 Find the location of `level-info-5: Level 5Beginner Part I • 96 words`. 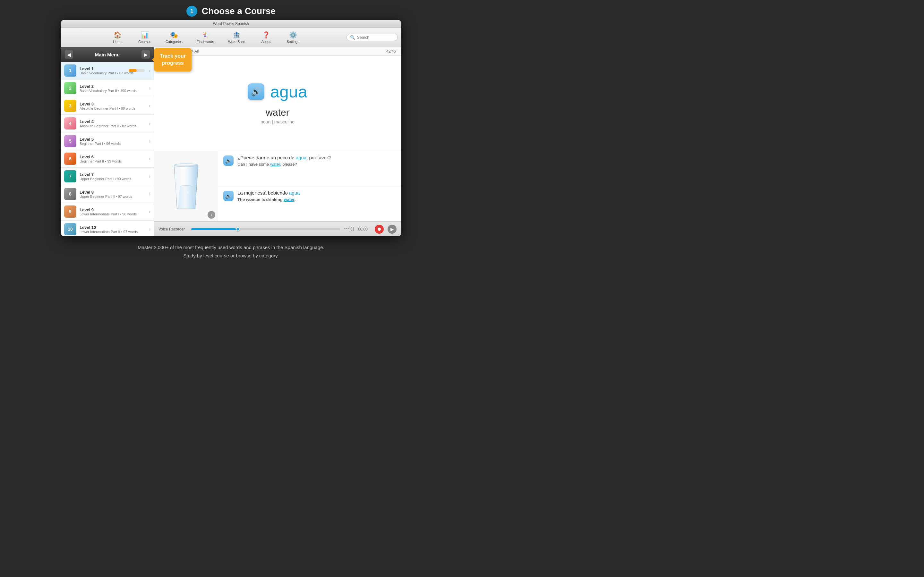

level-info-5: Level 5Beginner Part I • 96 words is located at coordinates (114, 141).